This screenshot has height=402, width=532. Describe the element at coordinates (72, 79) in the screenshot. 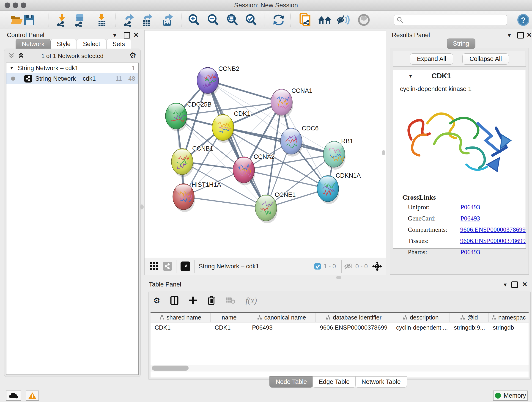

I see `network-row-selected: String Network – cdk1 11 48` at that location.